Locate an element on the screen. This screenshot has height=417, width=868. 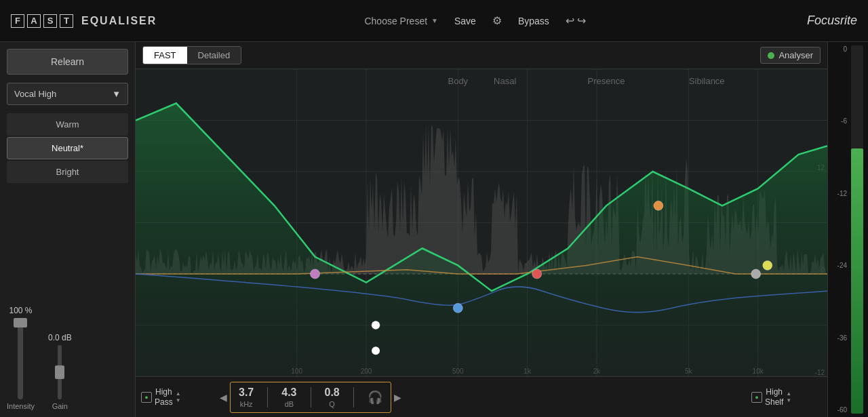
right-meter: 0 -6 -12 -24 -36 -60 is located at coordinates (848, 229).